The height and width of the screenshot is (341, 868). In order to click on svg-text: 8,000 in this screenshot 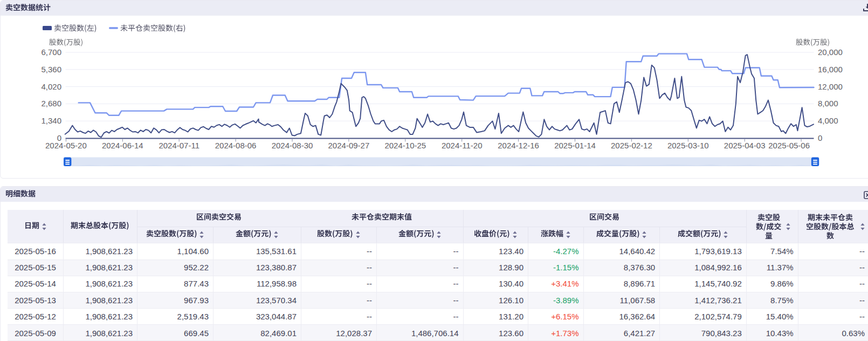, I will do `click(828, 104)`.